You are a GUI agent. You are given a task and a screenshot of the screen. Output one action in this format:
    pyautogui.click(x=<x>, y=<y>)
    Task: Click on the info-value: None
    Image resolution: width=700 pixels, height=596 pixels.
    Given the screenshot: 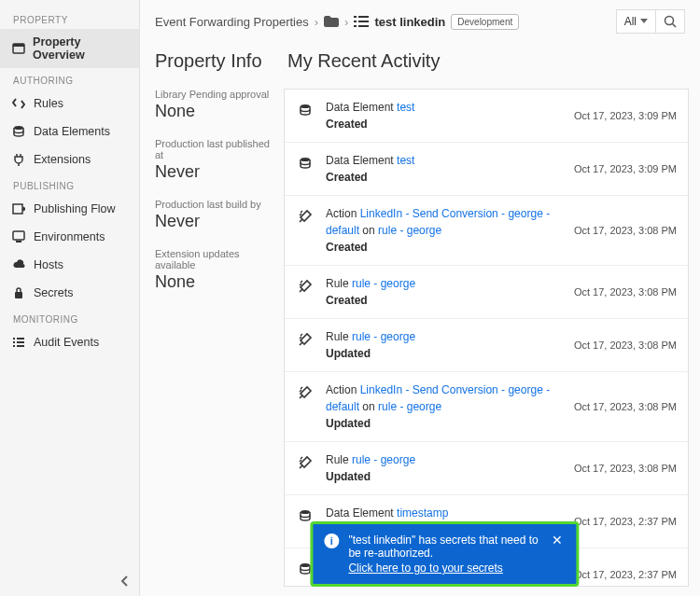 What is the action you would take?
    pyautogui.click(x=216, y=282)
    